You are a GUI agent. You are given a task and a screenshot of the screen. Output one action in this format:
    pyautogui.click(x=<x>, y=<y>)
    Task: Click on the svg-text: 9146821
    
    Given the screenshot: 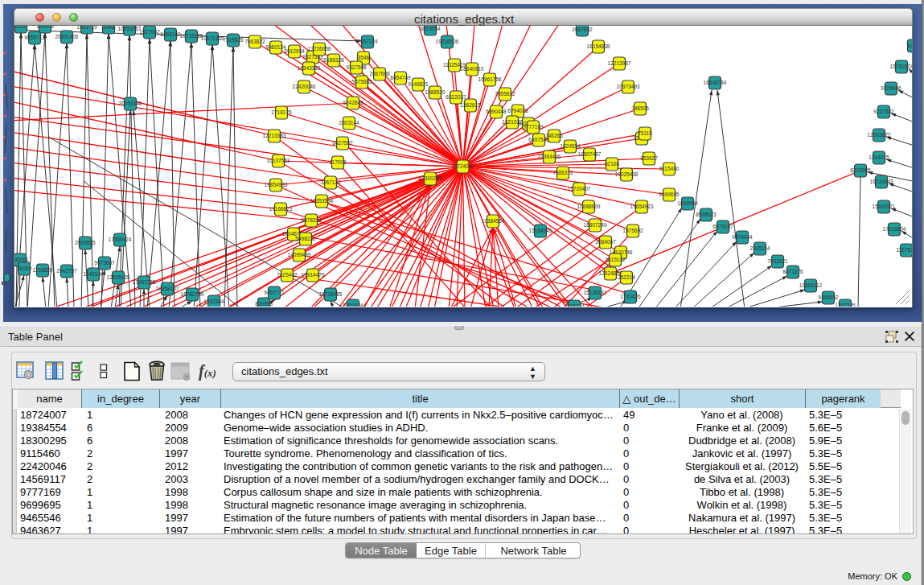 What is the action you would take?
    pyautogui.click(x=418, y=84)
    